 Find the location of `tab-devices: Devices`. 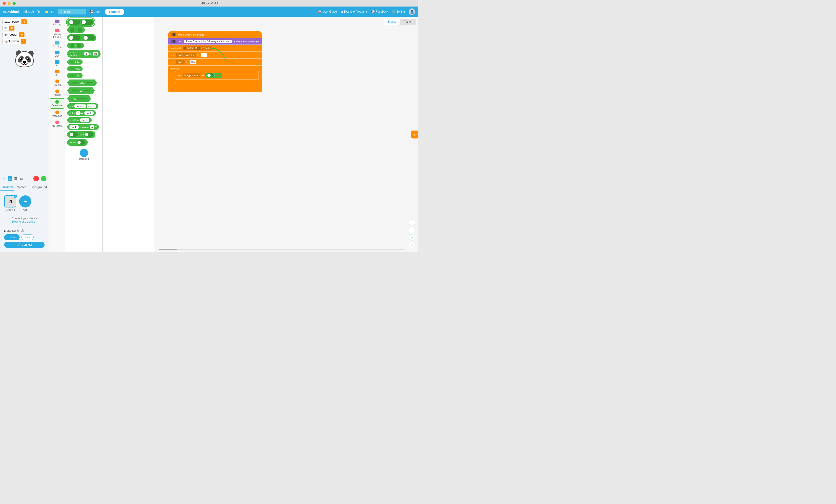

tab-devices: Devices is located at coordinates (7, 187).